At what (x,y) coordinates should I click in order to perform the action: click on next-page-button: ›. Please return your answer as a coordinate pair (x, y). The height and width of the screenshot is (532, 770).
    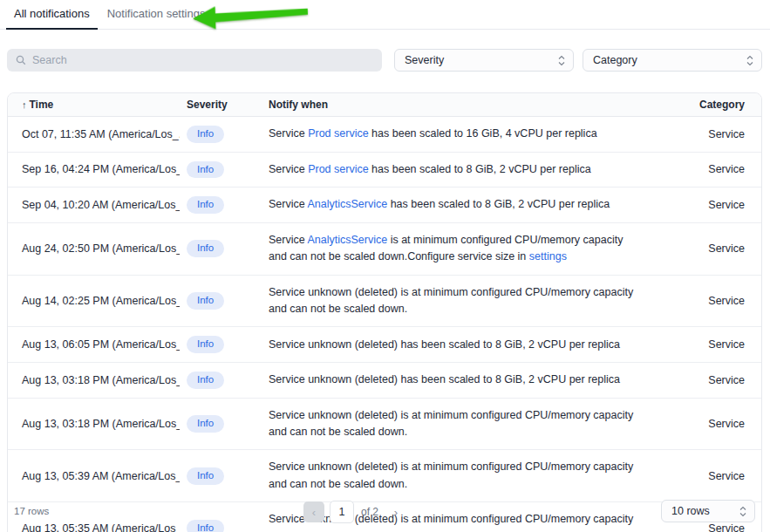
    Looking at the image, I should click on (396, 512).